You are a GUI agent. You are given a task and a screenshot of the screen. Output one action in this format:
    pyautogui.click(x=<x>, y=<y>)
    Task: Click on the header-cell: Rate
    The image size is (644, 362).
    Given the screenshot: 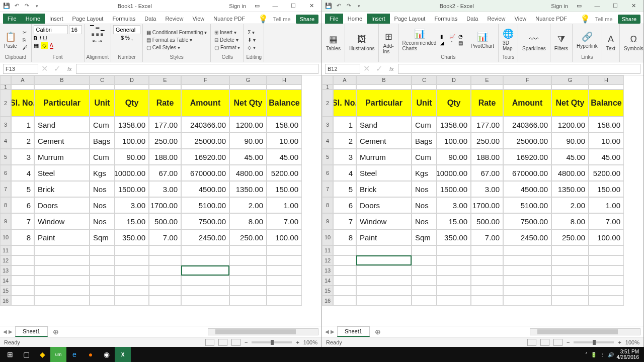 What is the action you would take?
    pyautogui.click(x=487, y=103)
    